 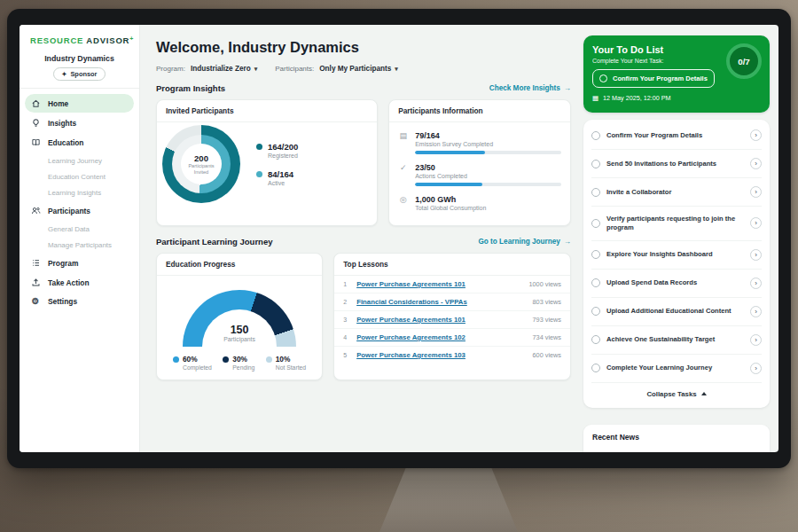 What do you see at coordinates (65, 74) in the screenshot?
I see `sponsor-icon: ✦` at bounding box center [65, 74].